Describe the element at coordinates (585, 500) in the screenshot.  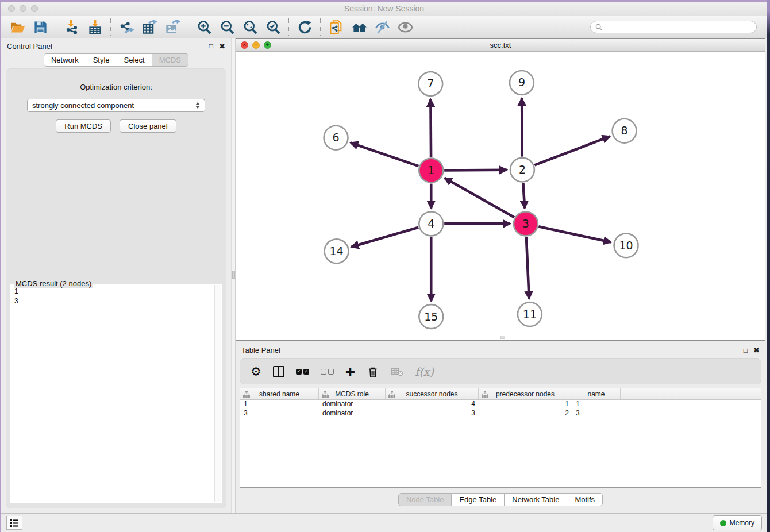
I see `tab-motifs: Motifs` at that location.